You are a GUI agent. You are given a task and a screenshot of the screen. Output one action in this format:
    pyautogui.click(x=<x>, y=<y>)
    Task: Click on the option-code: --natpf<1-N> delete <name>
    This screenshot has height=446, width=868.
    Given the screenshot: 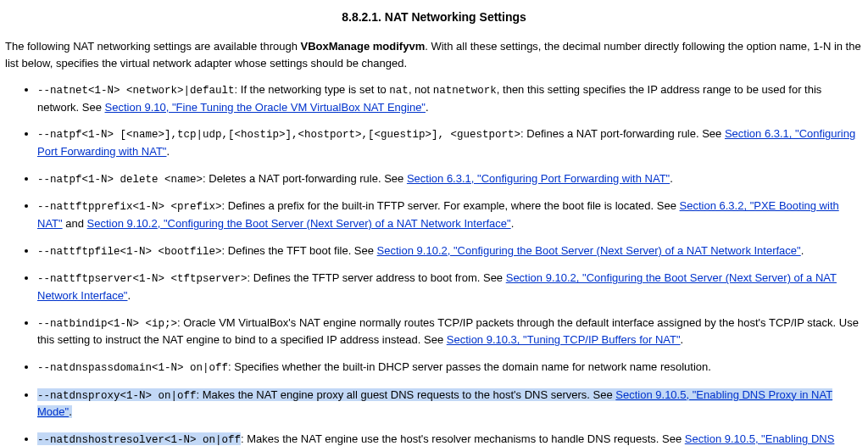 What is the action you would take?
    pyautogui.click(x=120, y=180)
    